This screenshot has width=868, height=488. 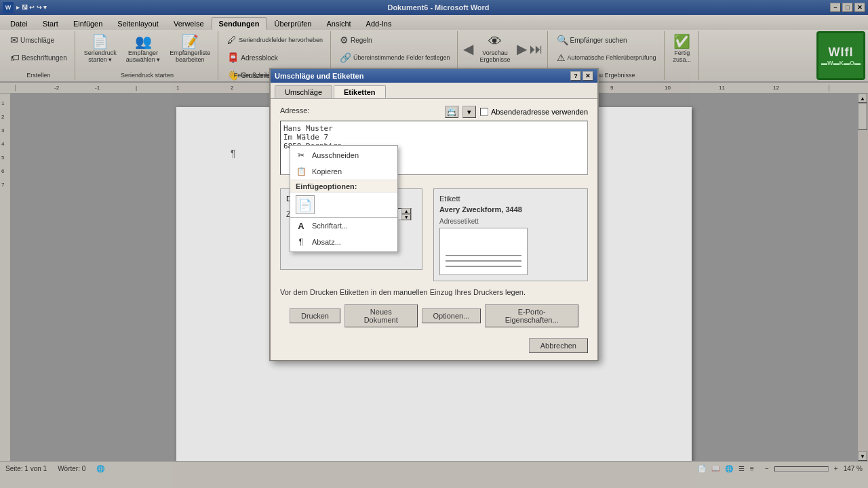 I want to click on ctx-paste-icons: 📄, so click(x=344, y=205).